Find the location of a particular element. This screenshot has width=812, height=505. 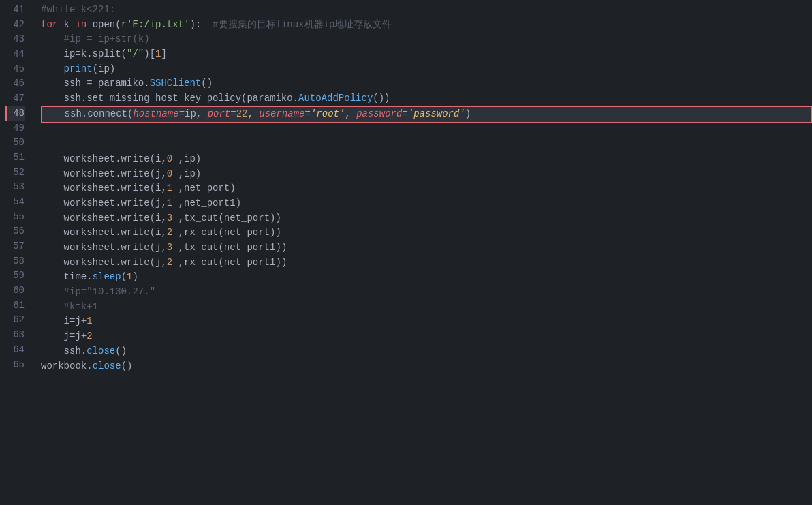

line-numbers: 41 42 43 44 45 46 47 48 49 50 51 52 53 5… is located at coordinates (18, 254).